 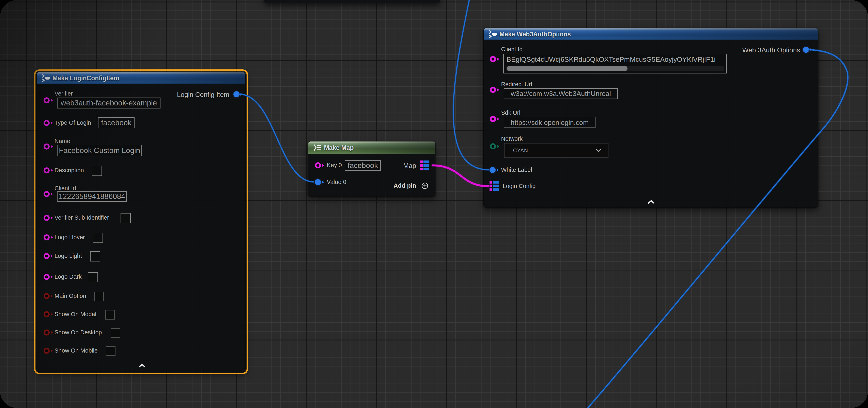 What do you see at coordinates (494, 186) in the screenshot?
I see `login-config-map-pin-icon` at bounding box center [494, 186].